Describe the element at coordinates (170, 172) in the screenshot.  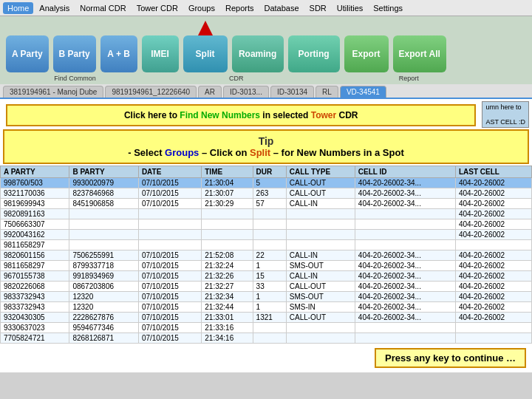
I see `col-date: DATE` at that location.